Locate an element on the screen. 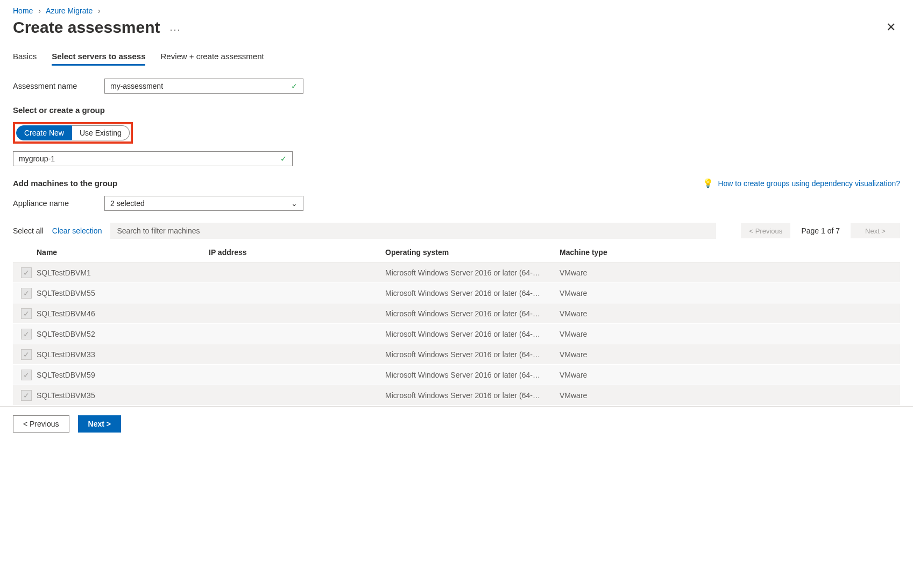  table-header: Name IP address Operating system Machine… is located at coordinates (456, 252).